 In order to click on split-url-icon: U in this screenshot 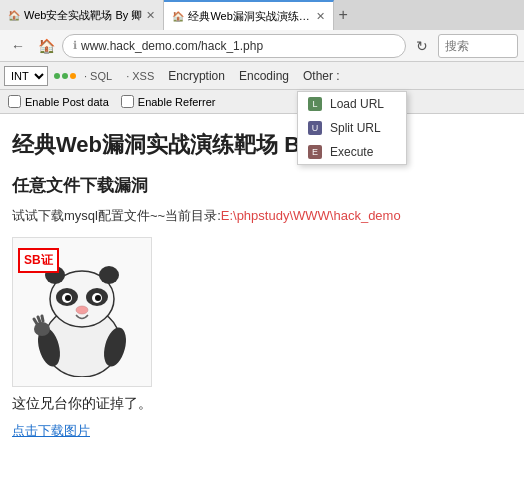, I will do `click(315, 128)`.